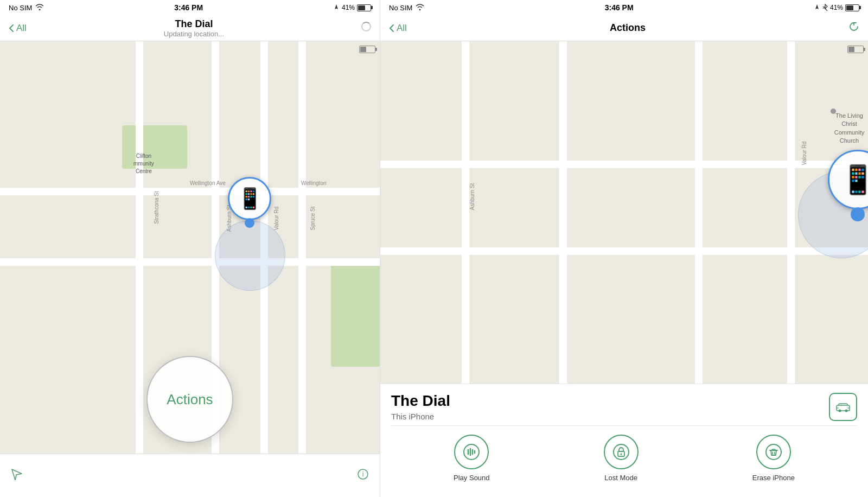 The image size is (868, 497). Describe the element at coordinates (848, 180) in the screenshot. I see `right-pin-circle: 📱` at that location.